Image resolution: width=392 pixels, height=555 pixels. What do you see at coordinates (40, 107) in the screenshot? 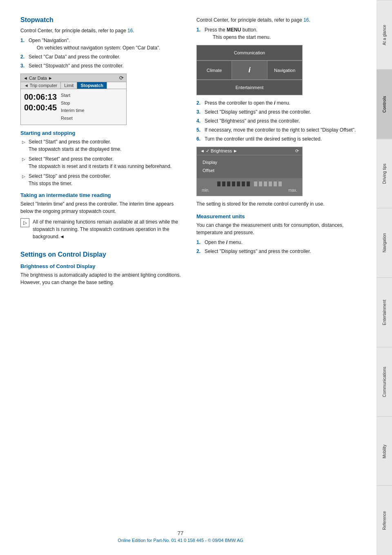
I see `stopwatch-time-display: 00:06:13 00:00:45` at bounding box center [40, 107].